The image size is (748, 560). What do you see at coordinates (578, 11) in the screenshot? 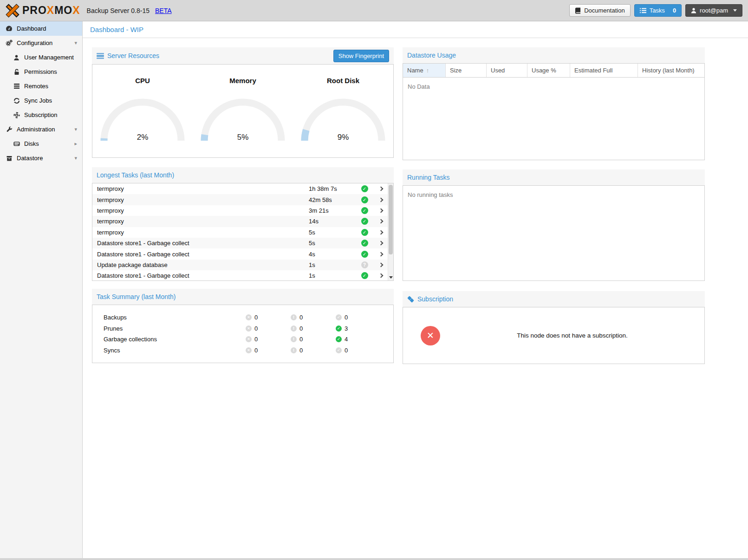
I see `book-icon` at bounding box center [578, 11].